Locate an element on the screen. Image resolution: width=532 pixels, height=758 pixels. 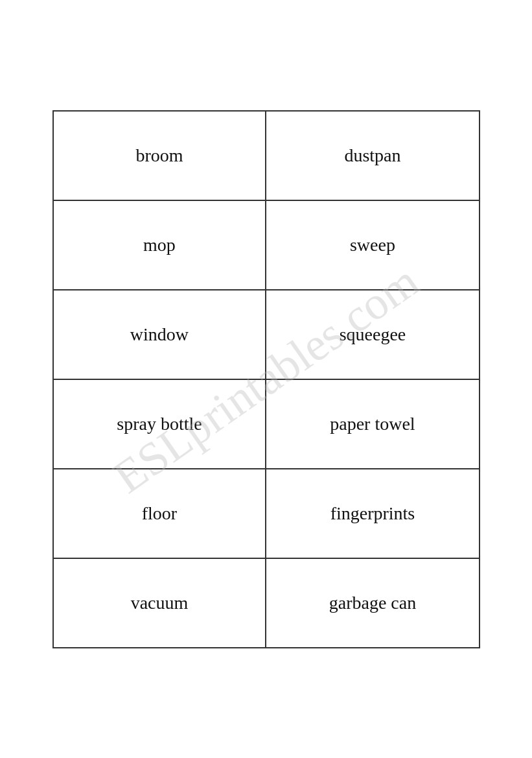
grid-cell: mop is located at coordinates (159, 245).